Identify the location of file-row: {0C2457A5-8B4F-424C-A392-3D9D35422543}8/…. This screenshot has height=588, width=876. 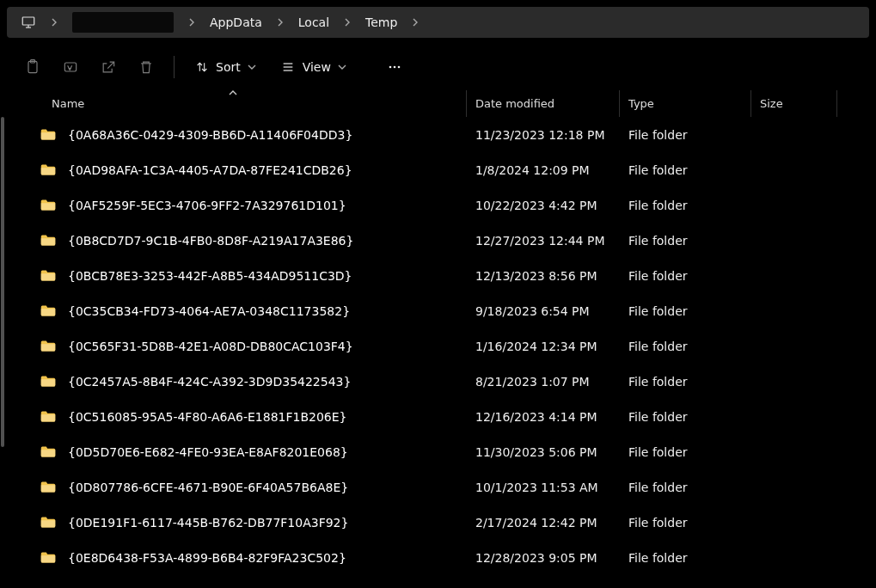
(438, 382).